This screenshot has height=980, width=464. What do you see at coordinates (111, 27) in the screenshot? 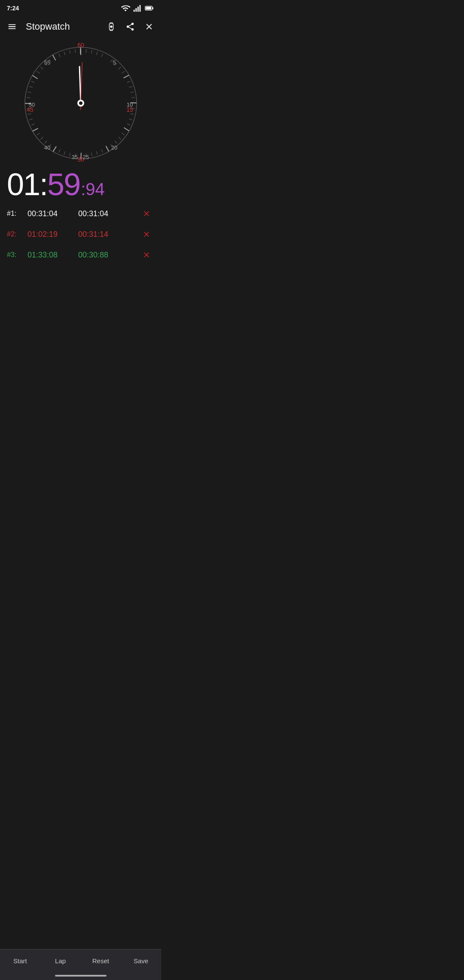
I see `watch-icon` at bounding box center [111, 27].